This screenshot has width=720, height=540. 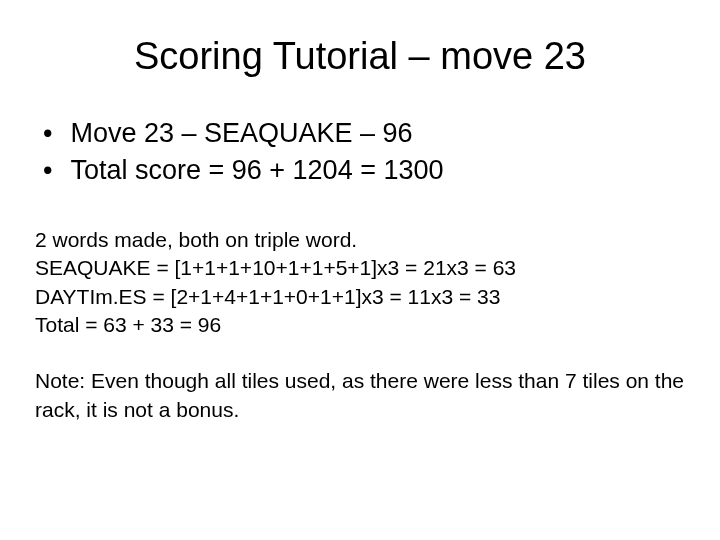 I want to click on note-text: Note: Even though all tiles used, as the…, so click(x=362, y=396).